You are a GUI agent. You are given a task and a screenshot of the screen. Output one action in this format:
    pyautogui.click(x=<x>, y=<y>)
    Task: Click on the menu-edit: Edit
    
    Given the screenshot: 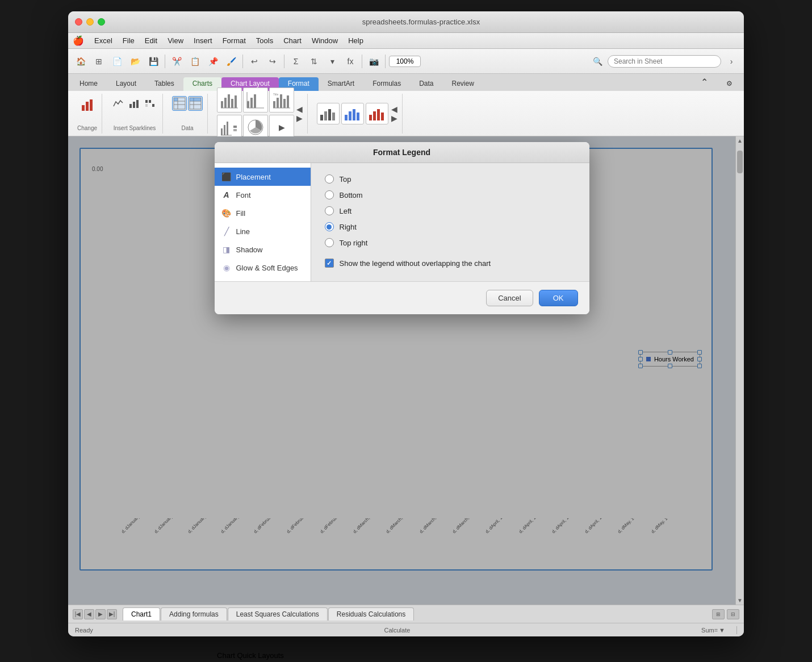 What is the action you would take?
    pyautogui.click(x=151, y=41)
    